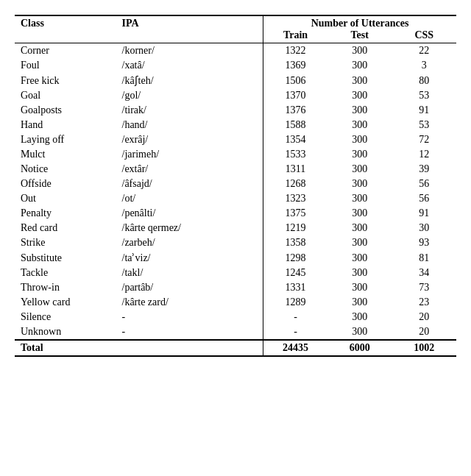  I want to click on table-row: Throw-in/partâb/133130073, so click(236, 288).